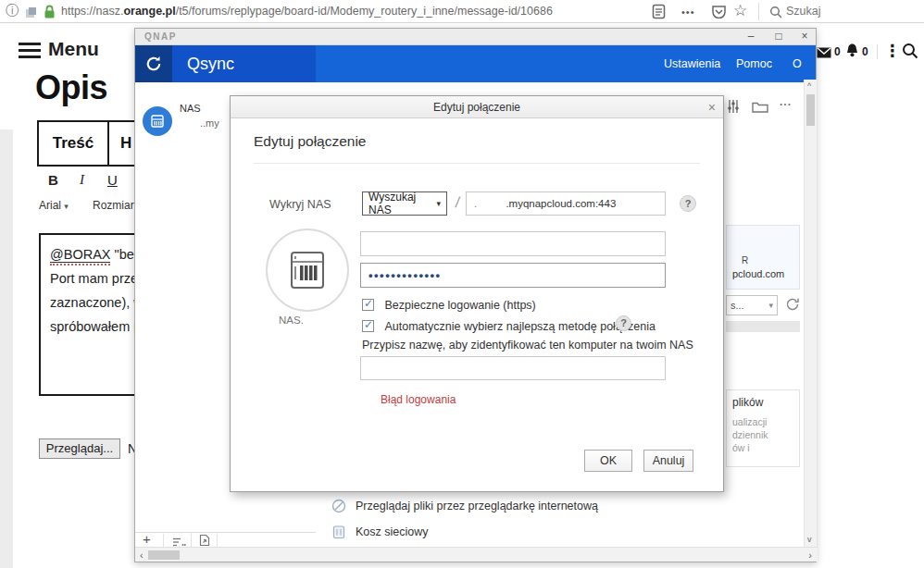 The width and height of the screenshot is (924, 568). Describe the element at coordinates (824, 54) in the screenshot. I see `messages-icon` at that location.